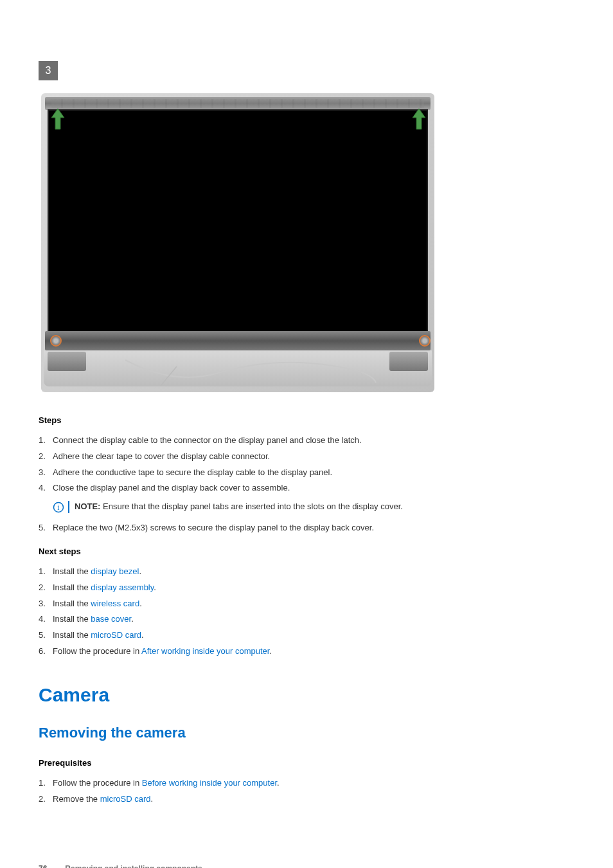 Image resolution: width=613 pixels, height=868 pixels. Describe the element at coordinates (306, 441) in the screenshot. I see `step-item: Connect the display cable to the connect…` at that location.